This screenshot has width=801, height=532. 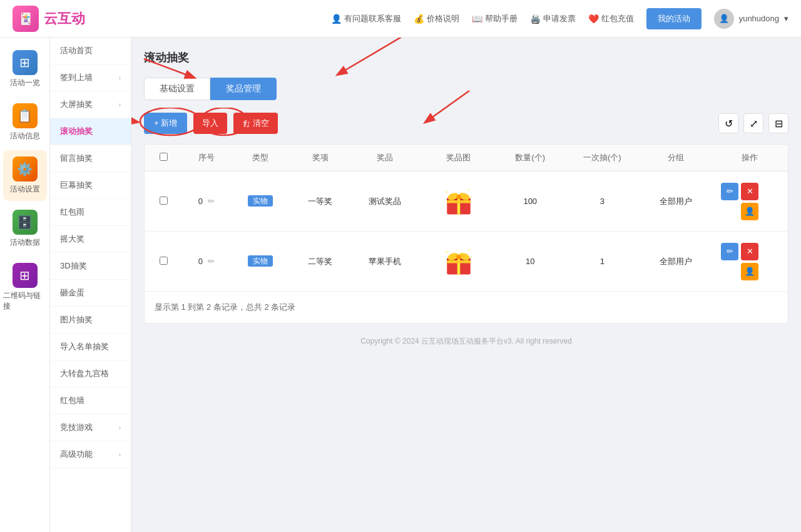 I want to click on sub-sidebar-item-giant-screen: 巨幕抽奖, so click(x=90, y=185).